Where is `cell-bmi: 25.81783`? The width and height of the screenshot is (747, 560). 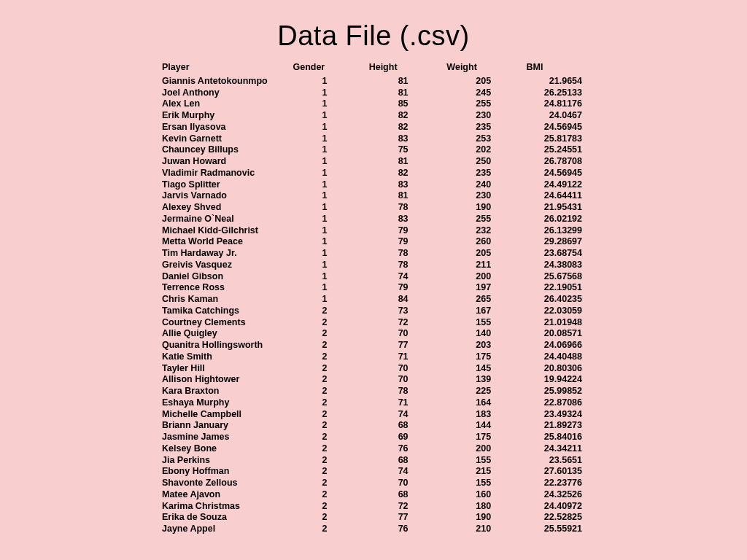 cell-bmi: 25.81783 is located at coordinates (556, 139).